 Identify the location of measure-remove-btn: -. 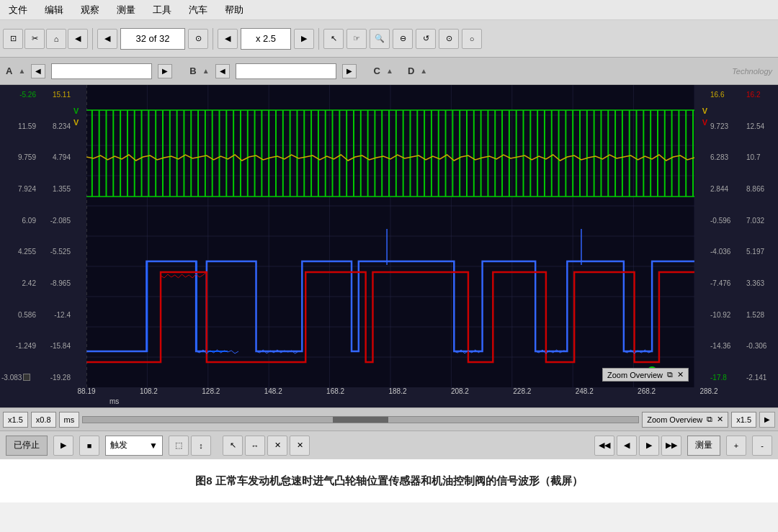
(762, 446).